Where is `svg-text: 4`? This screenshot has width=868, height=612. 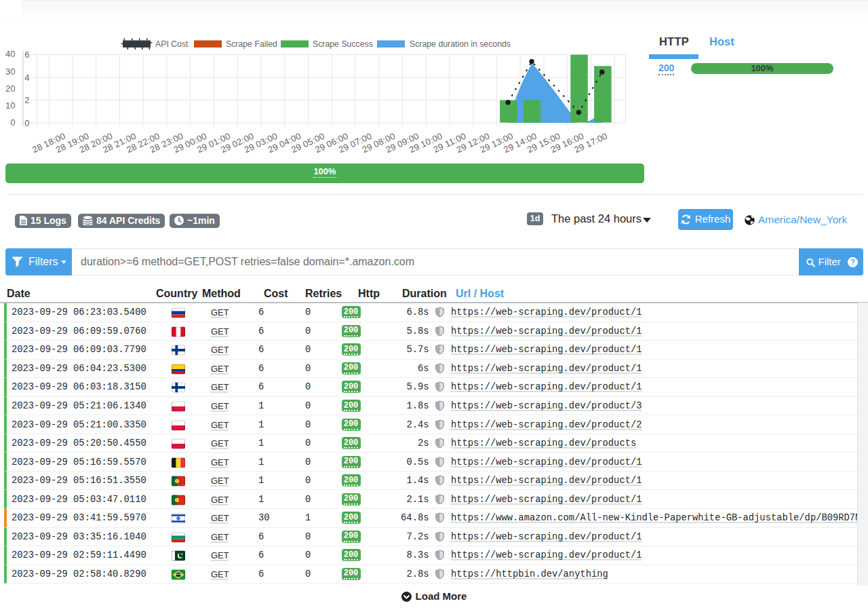
svg-text: 4 is located at coordinates (27, 77).